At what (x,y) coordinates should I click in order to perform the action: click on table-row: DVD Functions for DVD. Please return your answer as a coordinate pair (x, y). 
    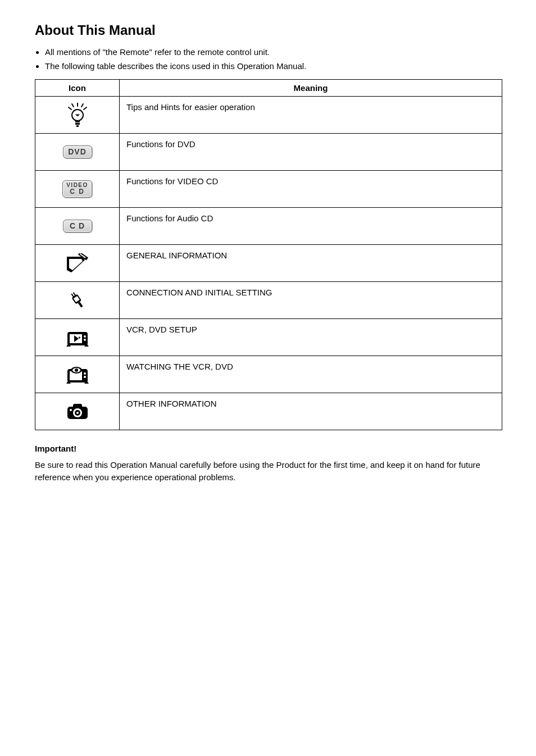
    Looking at the image, I should click on (269, 152).